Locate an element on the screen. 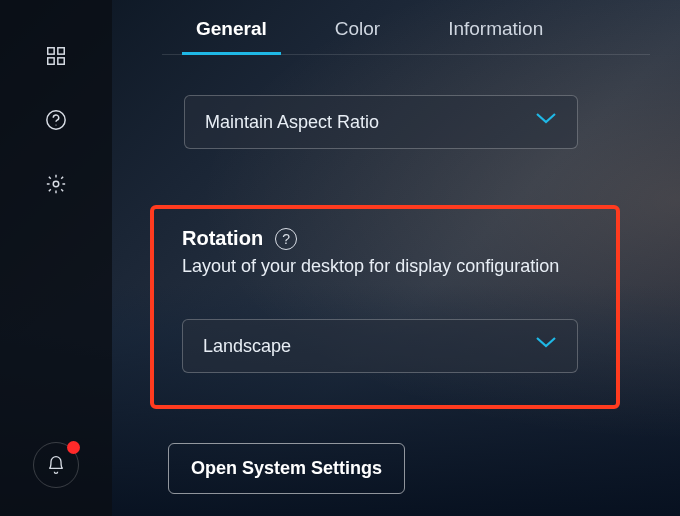 The height and width of the screenshot is (516, 680). tab-general: General is located at coordinates (232, 33).